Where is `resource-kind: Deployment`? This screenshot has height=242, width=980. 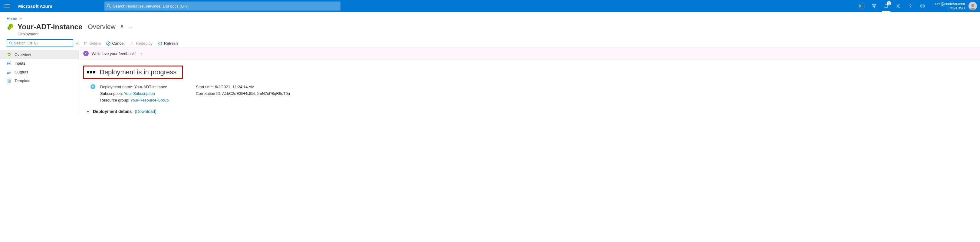 resource-kind: Deployment is located at coordinates (490, 36).